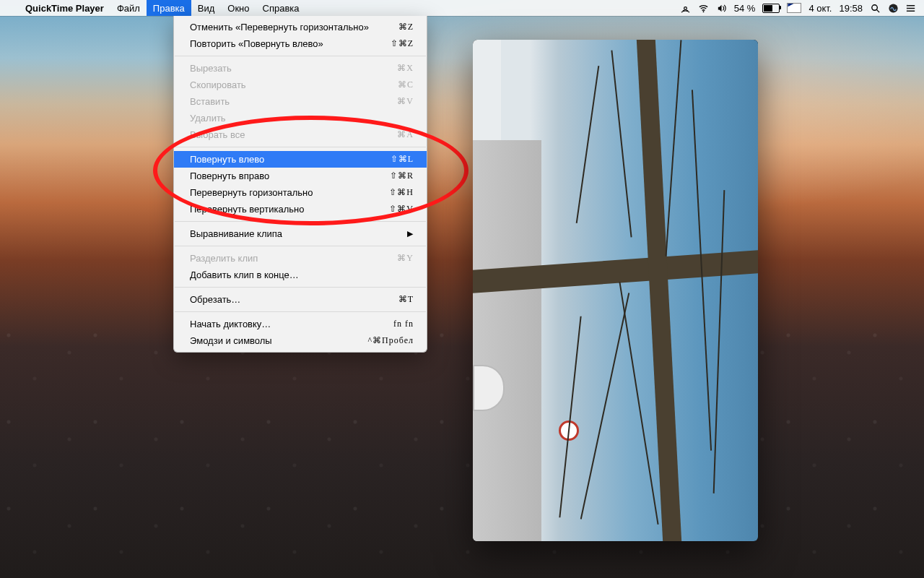 This screenshot has height=578, width=924. What do you see at coordinates (300, 85) in the screenshot?
I see `menu-item: Скопировать⌘C` at bounding box center [300, 85].